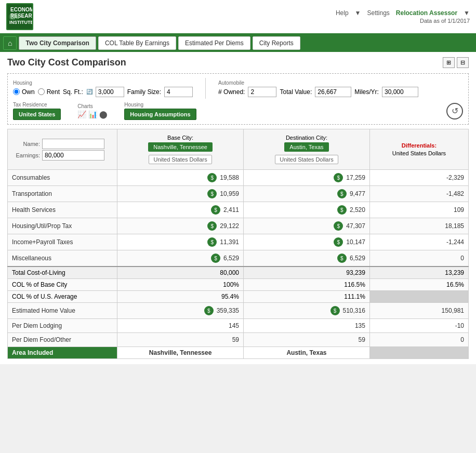 Image resolution: width=476 pixels, height=453 pixels. I want to click on controls-row-2: Tax Residence United States Charts 📈 📊 ⬤…, so click(238, 111).